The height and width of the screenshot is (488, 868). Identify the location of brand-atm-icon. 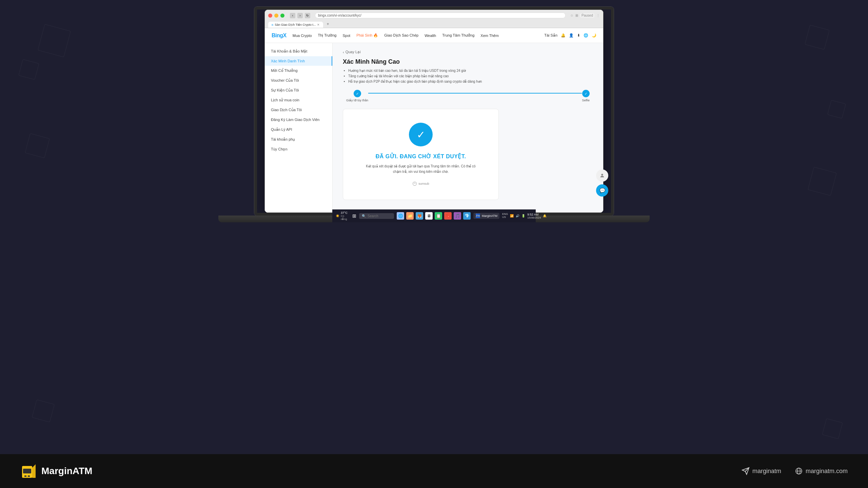
(29, 471).